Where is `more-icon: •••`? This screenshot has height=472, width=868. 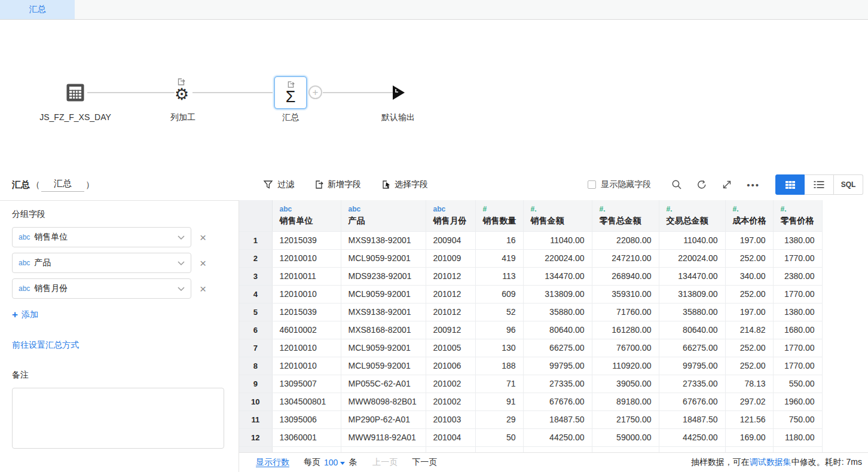
more-icon: ••• is located at coordinates (753, 185).